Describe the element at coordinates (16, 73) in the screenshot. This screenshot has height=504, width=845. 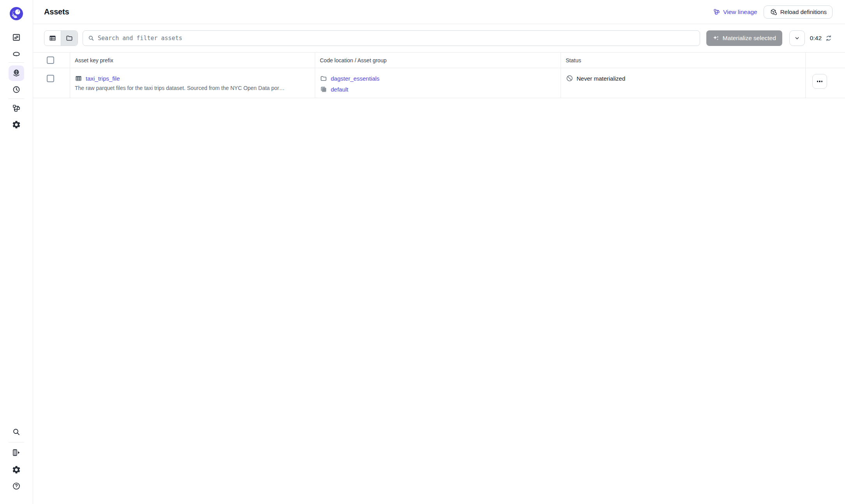
I see `assets-icon` at that location.